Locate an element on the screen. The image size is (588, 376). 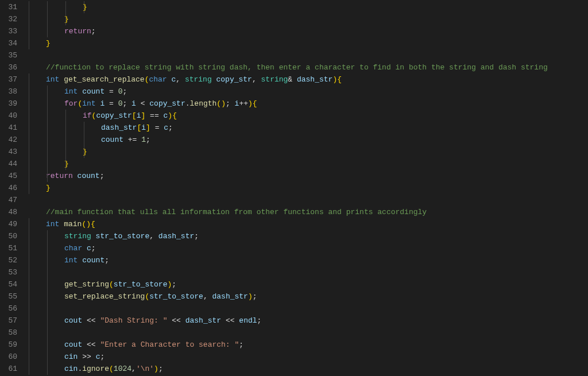
code-line: dash_str[i] = c; is located at coordinates (308, 127).